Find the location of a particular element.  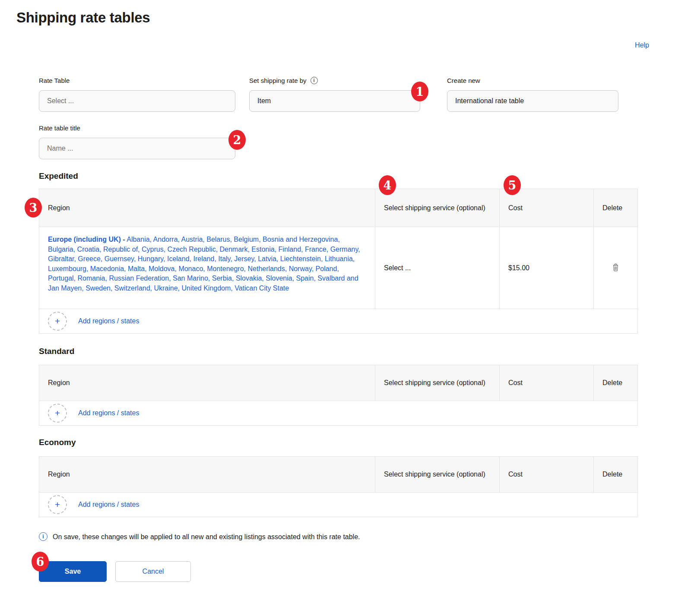

rate-table-field-group: Rate Table Select ... is located at coordinates (137, 94).